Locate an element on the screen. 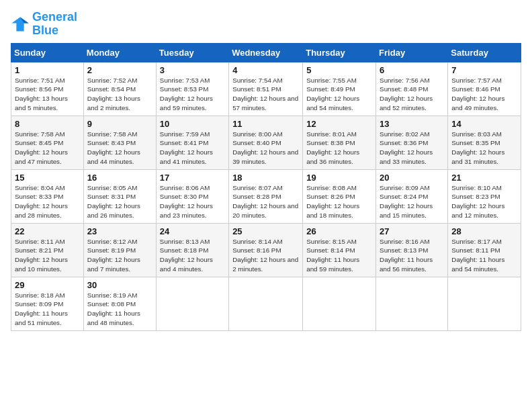  day-info: Sunrise: 7:55 AMSunset: 8:49 PMDaylight:… is located at coordinates (339, 94).